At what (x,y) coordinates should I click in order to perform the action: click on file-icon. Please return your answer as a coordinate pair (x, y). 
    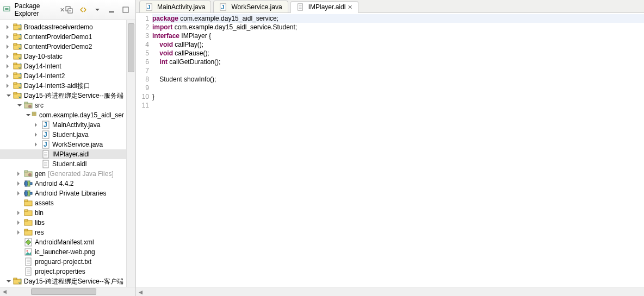
    Looking at the image, I should click on (46, 154).